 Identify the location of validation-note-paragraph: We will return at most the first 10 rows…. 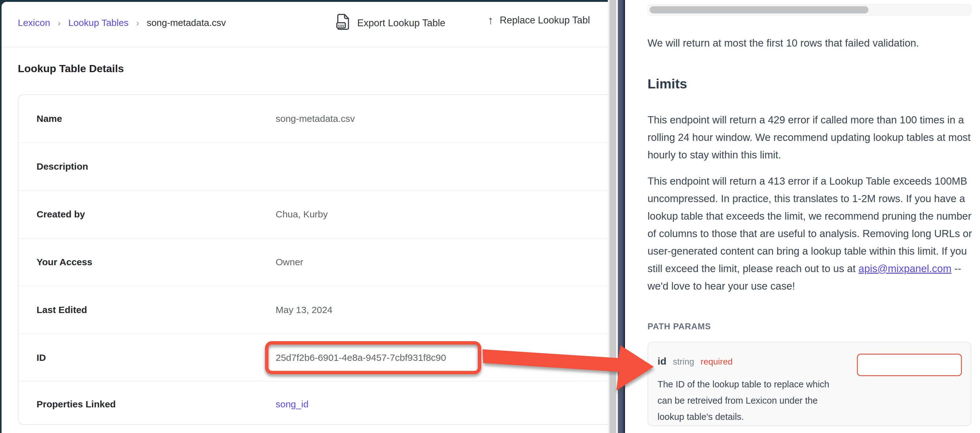
(810, 43).